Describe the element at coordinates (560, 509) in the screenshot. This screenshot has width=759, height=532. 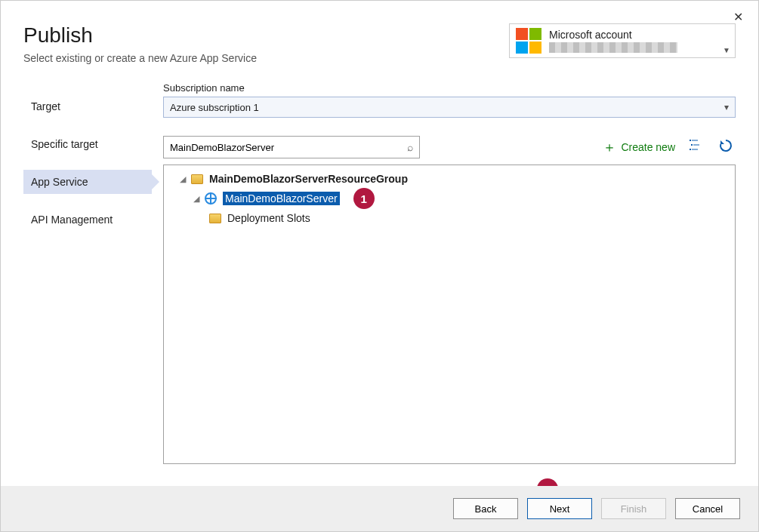
I see `next-button: Next` at that location.